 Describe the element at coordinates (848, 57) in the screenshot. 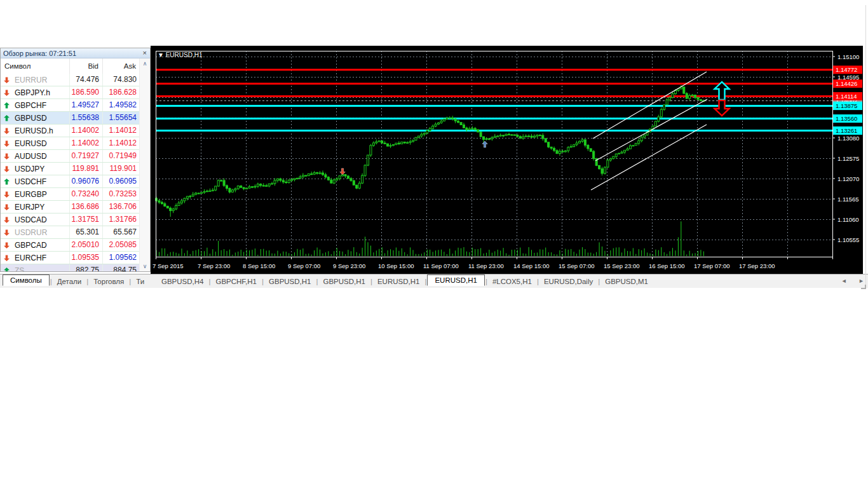

I see `svg-text: 1.15100` at that location.